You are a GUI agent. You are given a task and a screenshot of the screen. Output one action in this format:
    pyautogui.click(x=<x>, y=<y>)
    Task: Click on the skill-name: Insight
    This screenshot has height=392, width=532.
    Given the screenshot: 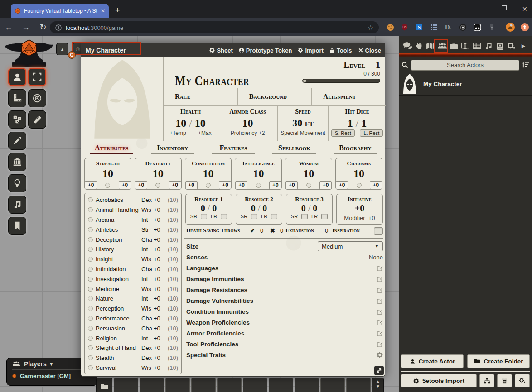 What is the action you would take?
    pyautogui.click(x=119, y=259)
    